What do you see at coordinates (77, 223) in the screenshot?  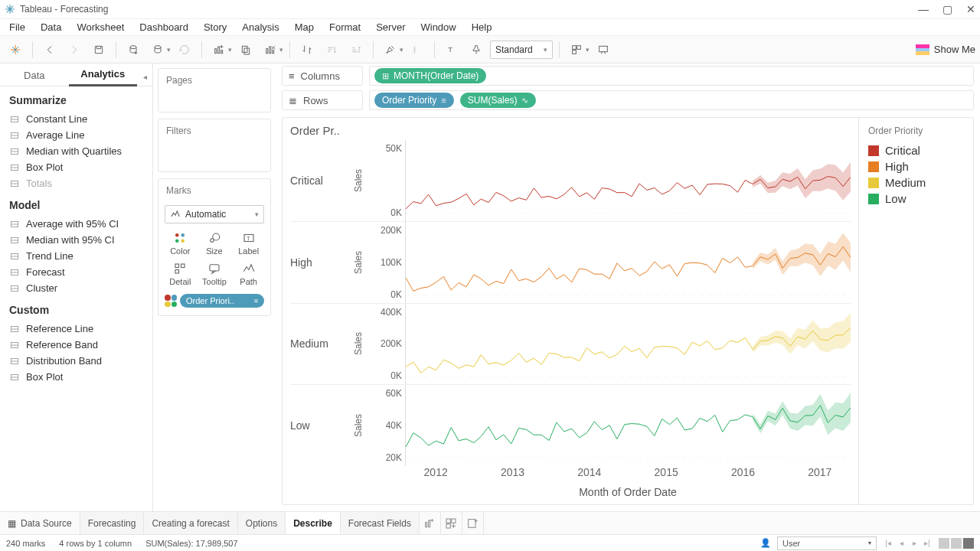 I see `analytics-item: Average with 95% CI` at bounding box center [77, 223].